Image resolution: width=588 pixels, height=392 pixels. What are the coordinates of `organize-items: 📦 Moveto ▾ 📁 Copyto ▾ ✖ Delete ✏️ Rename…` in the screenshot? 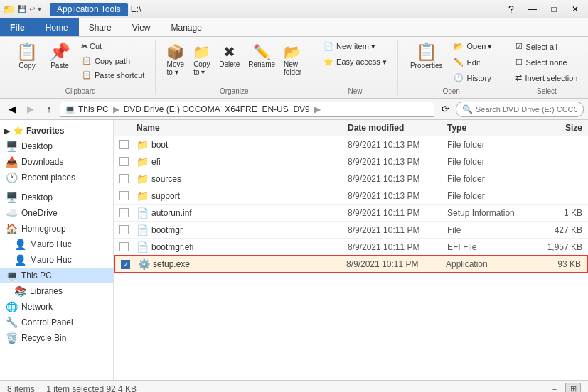 It's located at (234, 62).